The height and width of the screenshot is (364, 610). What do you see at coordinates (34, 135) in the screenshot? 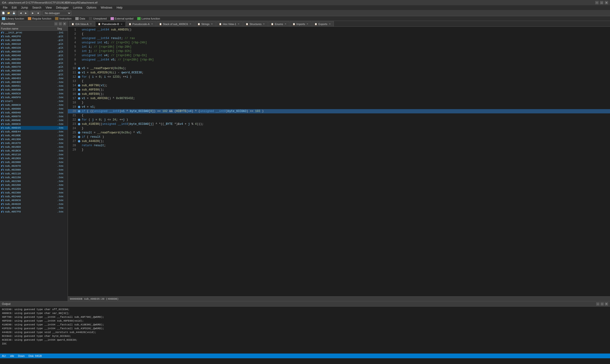
I see `function-list-item: sub_4010DE.tex` at bounding box center [34, 135].